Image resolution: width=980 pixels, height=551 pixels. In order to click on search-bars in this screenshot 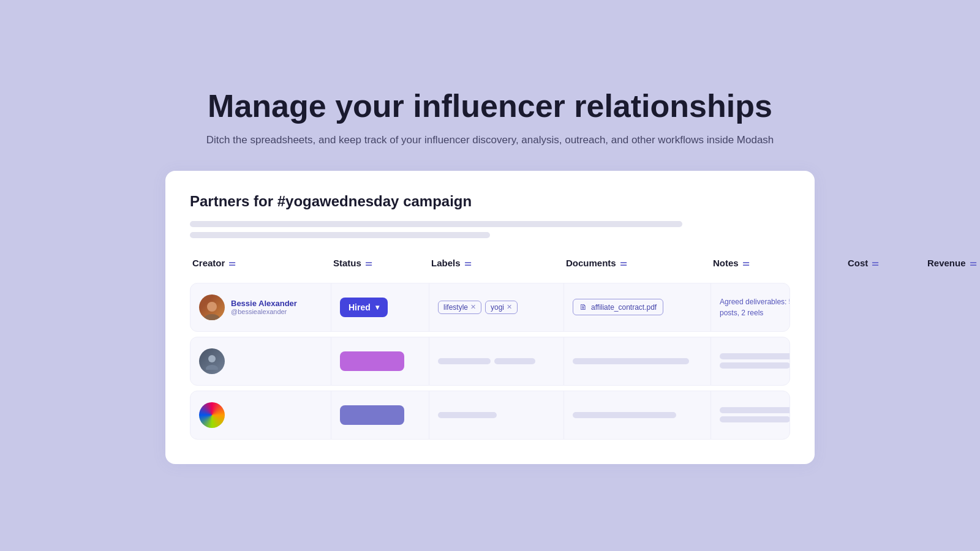, I will do `click(490, 230)`.